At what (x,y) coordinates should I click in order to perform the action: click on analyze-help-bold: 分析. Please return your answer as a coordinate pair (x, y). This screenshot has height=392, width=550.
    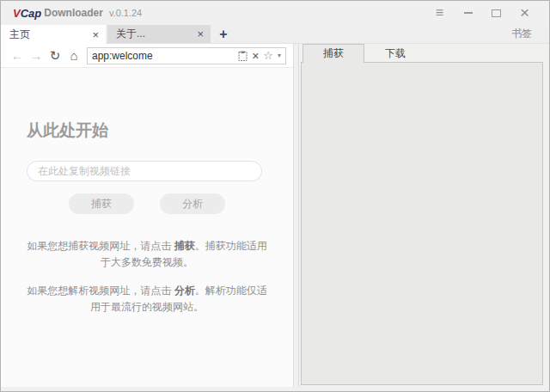
    Looking at the image, I should click on (185, 291).